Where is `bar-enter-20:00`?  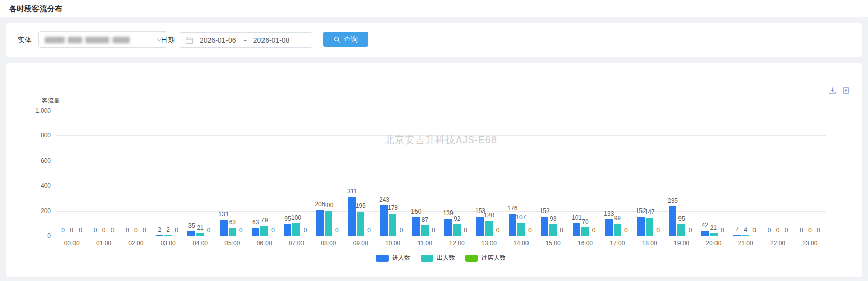 bar-enter-20:00 is located at coordinates (705, 233).